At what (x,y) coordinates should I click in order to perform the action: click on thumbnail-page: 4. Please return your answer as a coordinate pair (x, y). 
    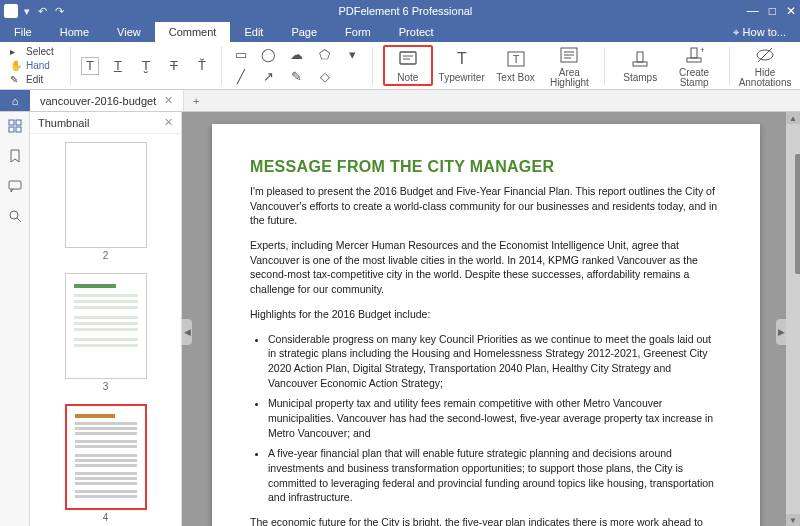
    Looking at the image, I should click on (106, 465).